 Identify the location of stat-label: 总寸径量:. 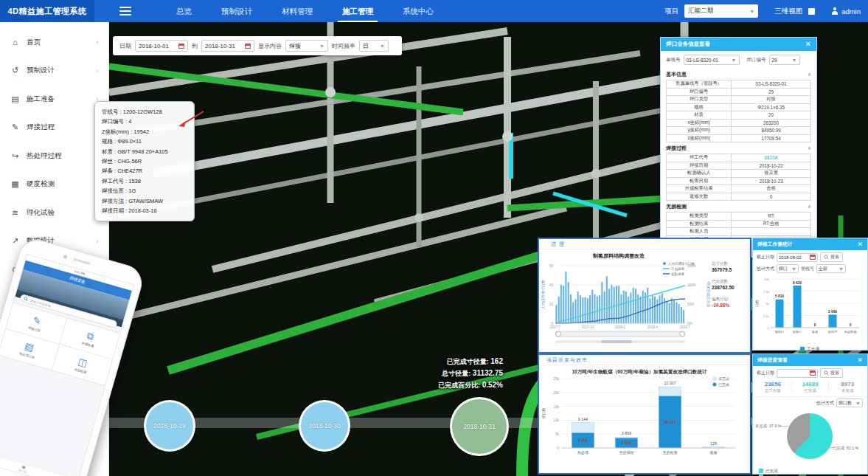
(457, 373).